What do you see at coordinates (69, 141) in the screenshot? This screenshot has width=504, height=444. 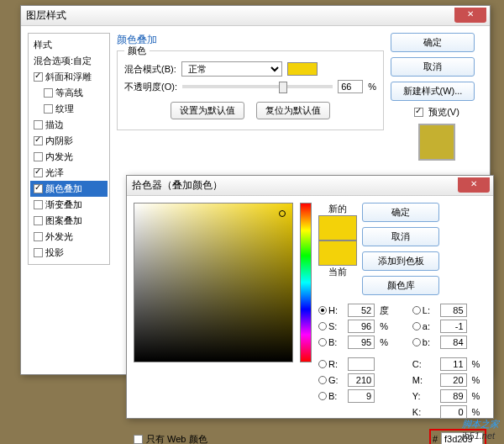 I see `style-item: 内阴影` at bounding box center [69, 141].